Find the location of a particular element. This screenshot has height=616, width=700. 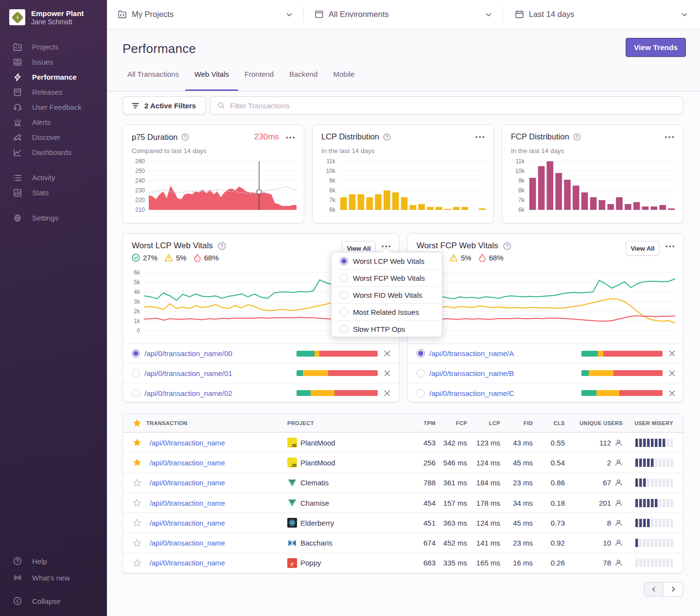

svg-text: 1k is located at coordinates (137, 321).